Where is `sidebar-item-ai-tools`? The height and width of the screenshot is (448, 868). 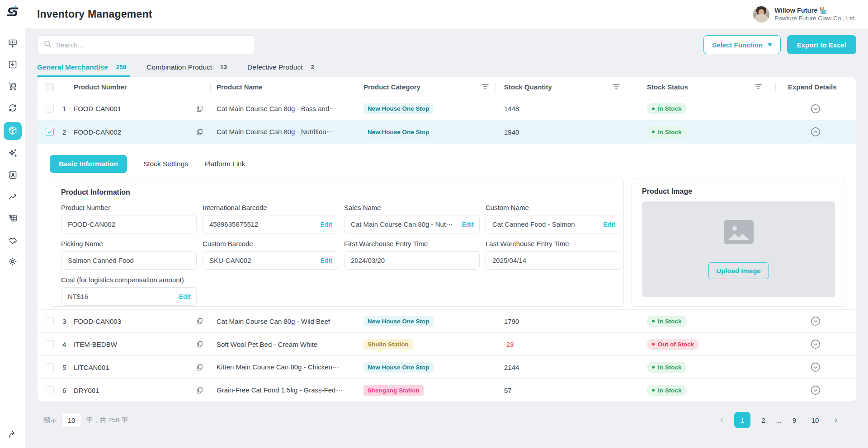
sidebar-item-ai-tools is located at coordinates (13, 154).